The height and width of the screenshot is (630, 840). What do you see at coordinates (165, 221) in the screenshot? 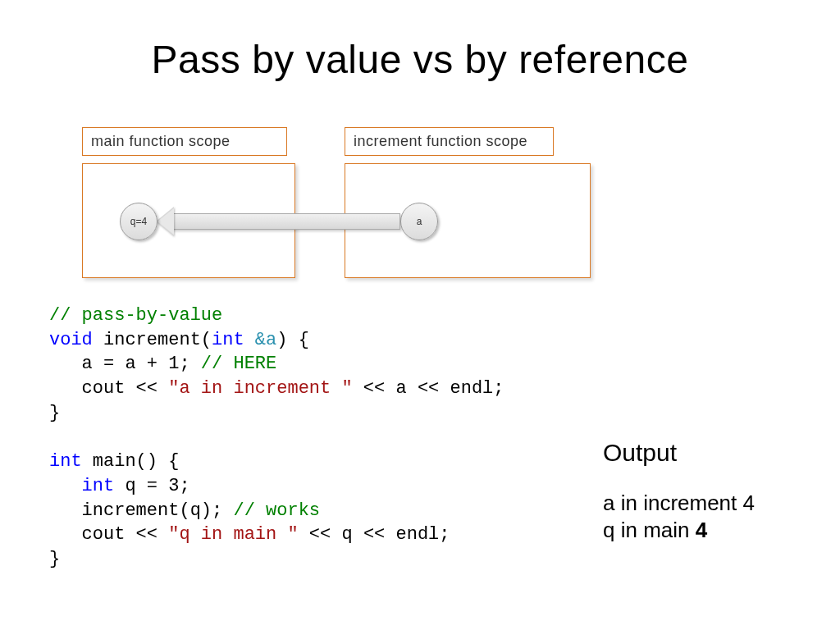
I see `reference-arrow-head` at bounding box center [165, 221].